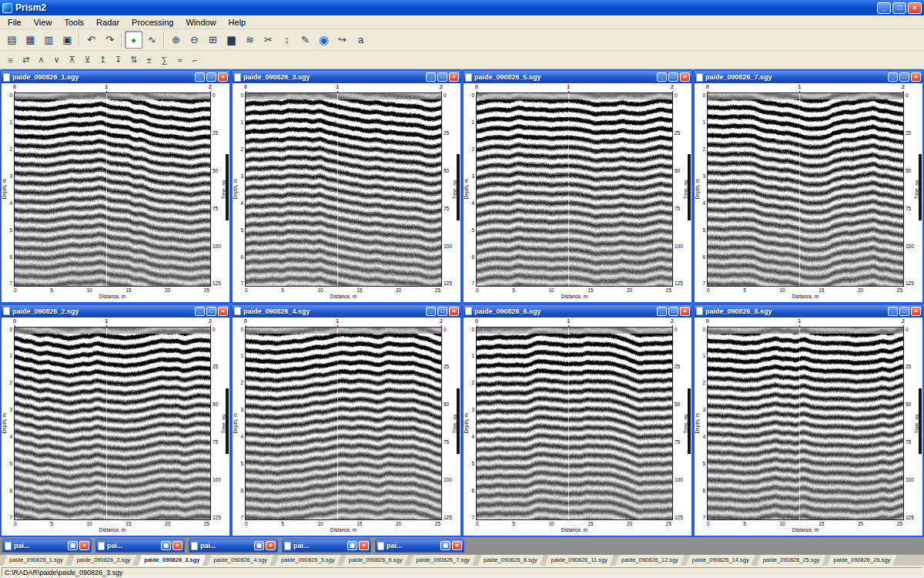  What do you see at coordinates (31, 40) in the screenshot?
I see `save-icon: ▦` at bounding box center [31, 40].